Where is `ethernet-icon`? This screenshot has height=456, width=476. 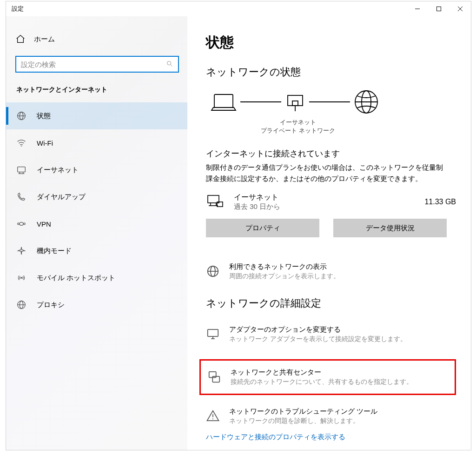
ethernet-icon is located at coordinates (21, 170).